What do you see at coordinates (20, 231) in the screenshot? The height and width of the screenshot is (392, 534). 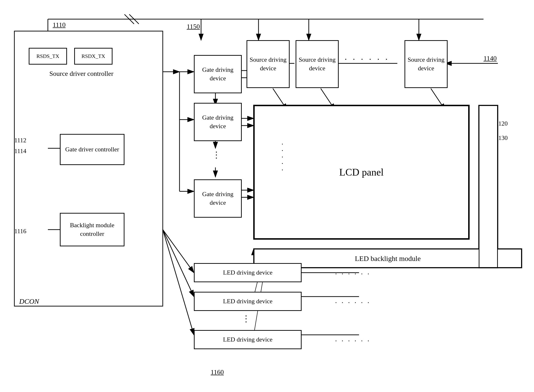 I see `ref-1116: 1116` at bounding box center [20, 231].